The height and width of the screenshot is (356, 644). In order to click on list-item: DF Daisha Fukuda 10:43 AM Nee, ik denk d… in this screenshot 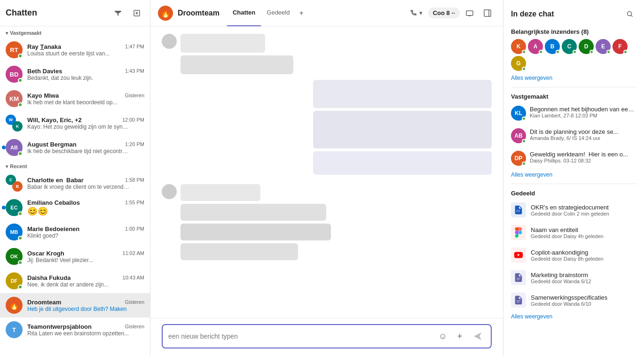, I will do `click(75, 281)`.